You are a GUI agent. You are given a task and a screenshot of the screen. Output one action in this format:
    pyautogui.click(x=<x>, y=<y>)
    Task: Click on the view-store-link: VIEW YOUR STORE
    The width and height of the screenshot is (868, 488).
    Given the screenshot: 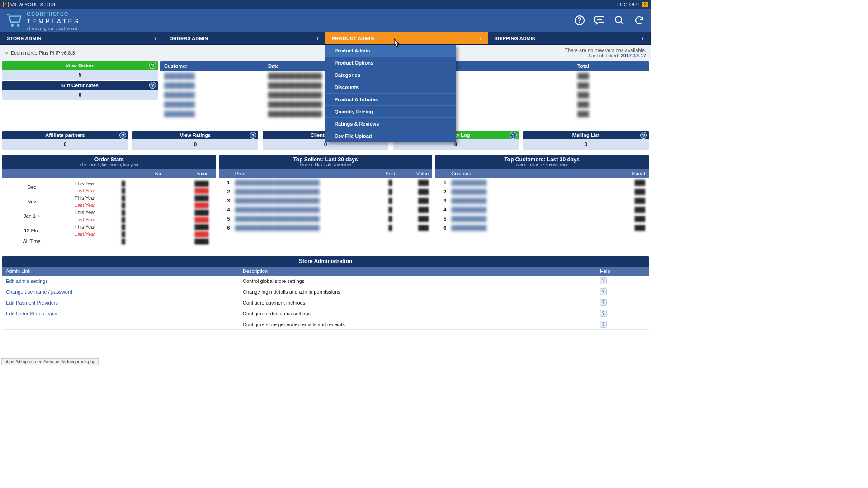 What is the action you would take?
    pyautogui.click(x=34, y=5)
    